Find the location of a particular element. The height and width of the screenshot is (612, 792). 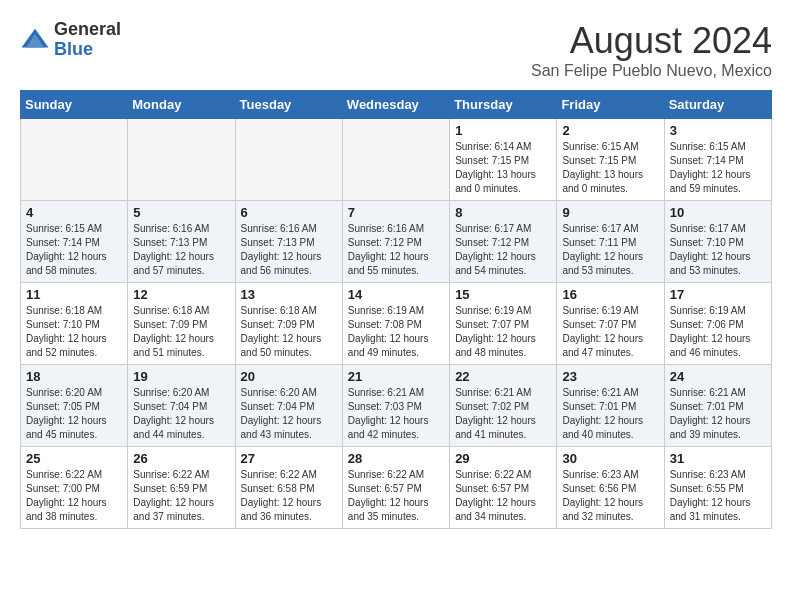

day-info: Sunrise: 6:18 AM Sunset: 7:09 PM Dayligh… is located at coordinates (181, 332).